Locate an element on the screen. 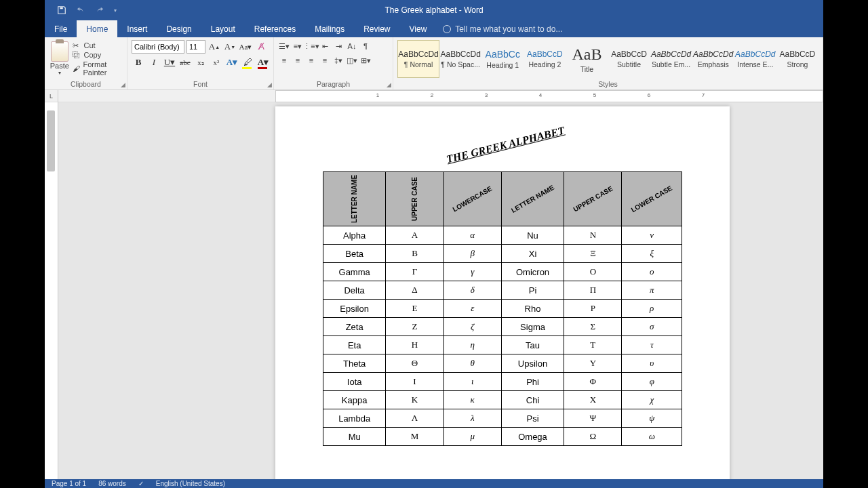  table-cell: ρ is located at coordinates (652, 309).